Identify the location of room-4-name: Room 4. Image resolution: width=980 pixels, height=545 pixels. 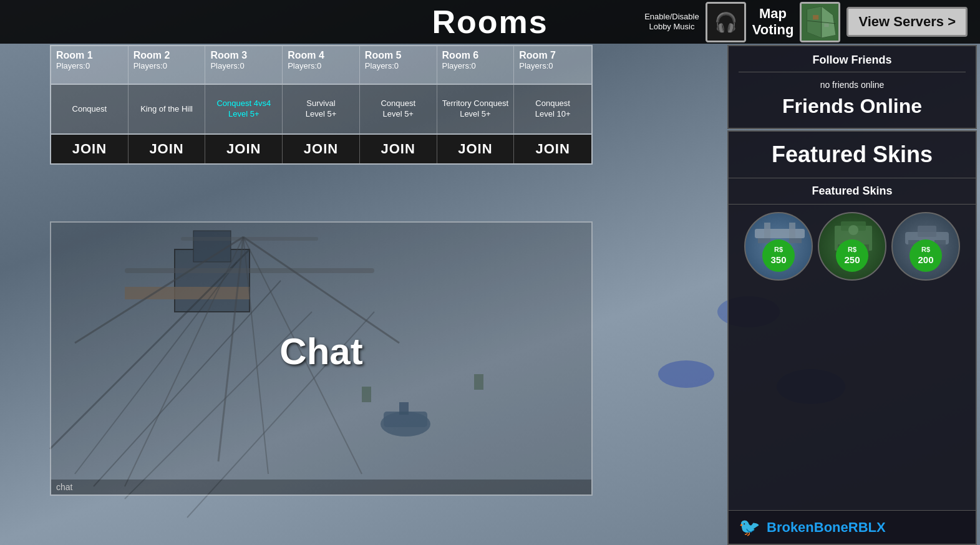
(321, 55).